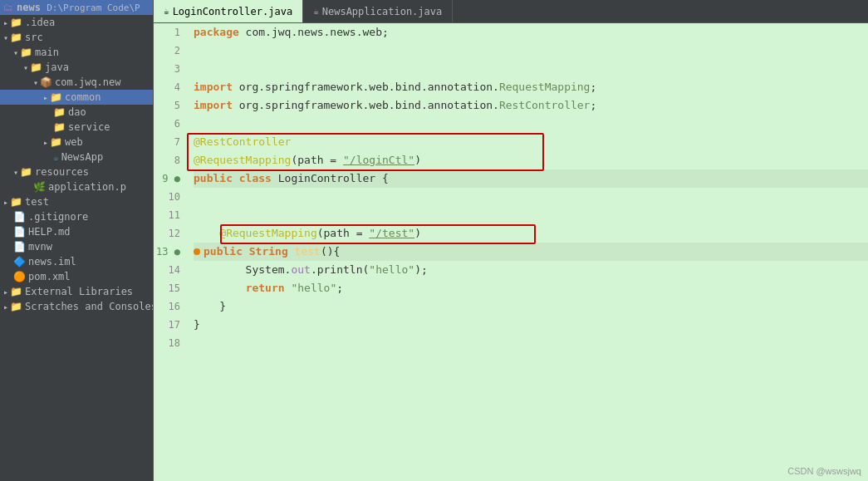 This screenshot has height=481, width=868. What do you see at coordinates (824, 471) in the screenshot?
I see `watermark: CSDN @wswsjwq` at bounding box center [824, 471].